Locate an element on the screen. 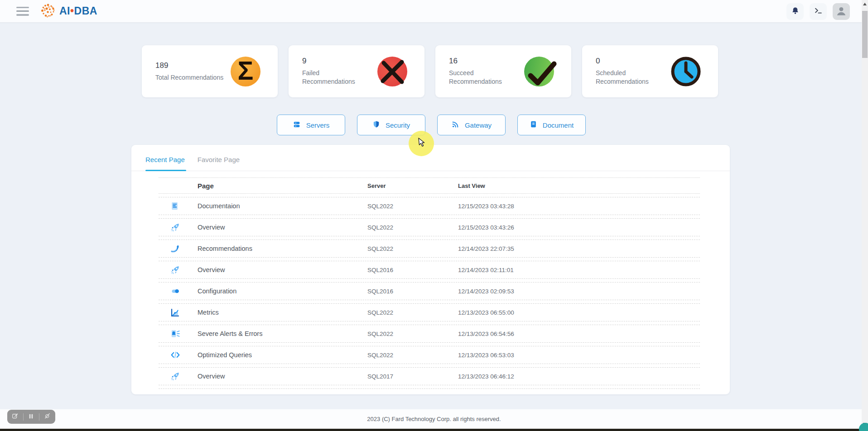 This screenshot has width=868, height=431. stat-card-failed: 9 Failed Recommendations is located at coordinates (357, 72).